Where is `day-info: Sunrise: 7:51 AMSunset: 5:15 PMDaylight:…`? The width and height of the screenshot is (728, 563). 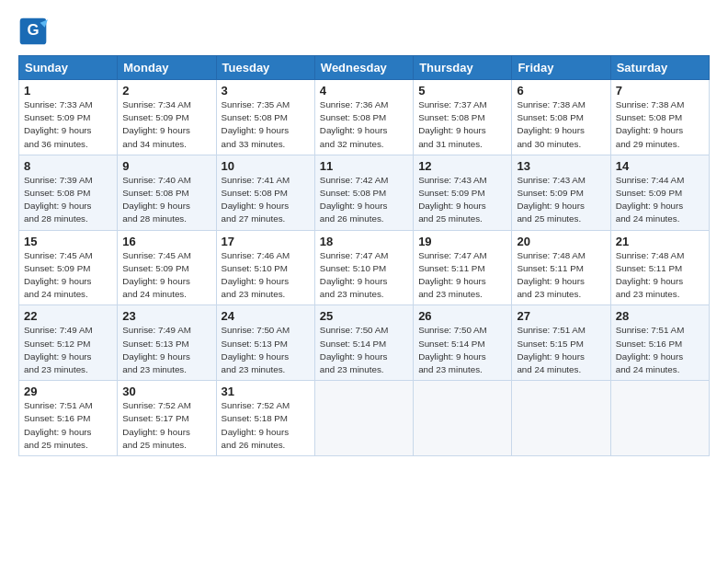
day-info: Sunrise: 7:51 AMSunset: 5:15 PMDaylight:… is located at coordinates (561, 350).